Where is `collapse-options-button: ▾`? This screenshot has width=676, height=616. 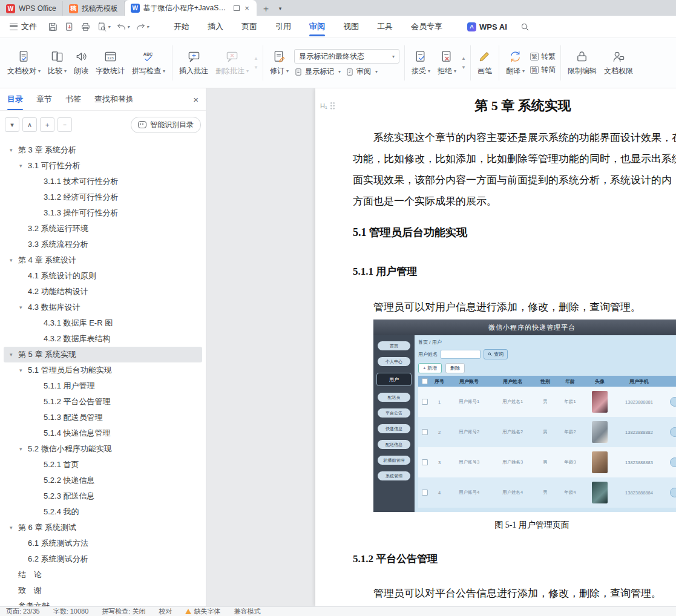 collapse-options-button: ▾ is located at coordinates (12, 125).